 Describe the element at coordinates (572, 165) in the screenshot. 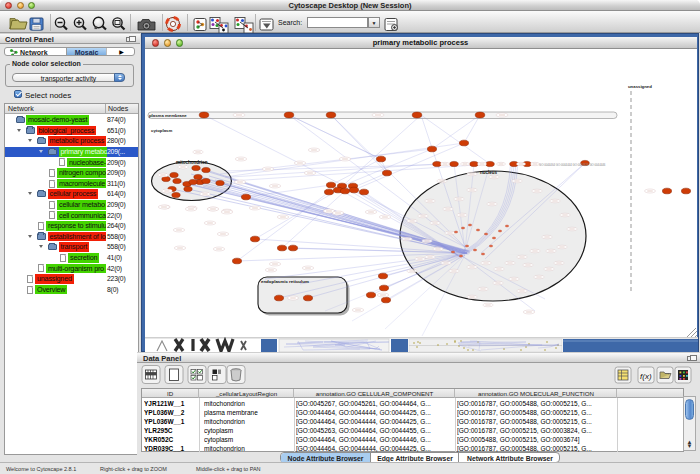

I see `svg-text:GO:0044464 GO:0044444 GO:004: GO:0044464 GO:0044444 GO:0044424 GO:0044…` at that location.